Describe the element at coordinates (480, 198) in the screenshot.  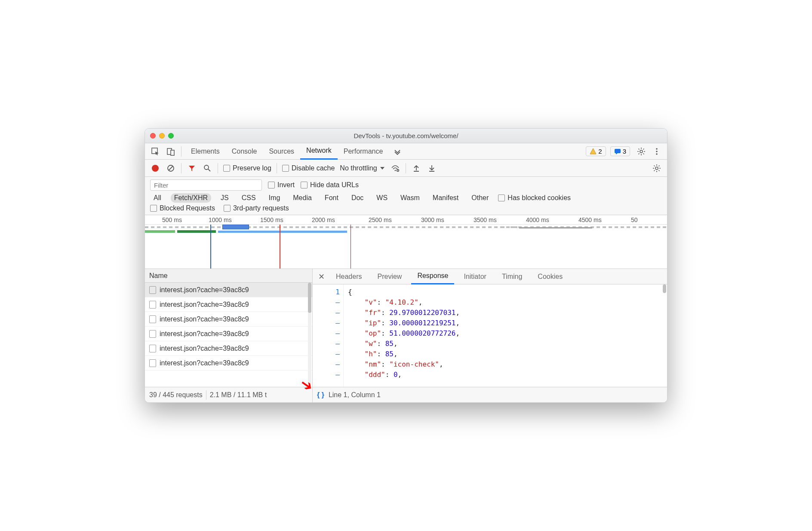
I see `filter-other: Other` at that location.